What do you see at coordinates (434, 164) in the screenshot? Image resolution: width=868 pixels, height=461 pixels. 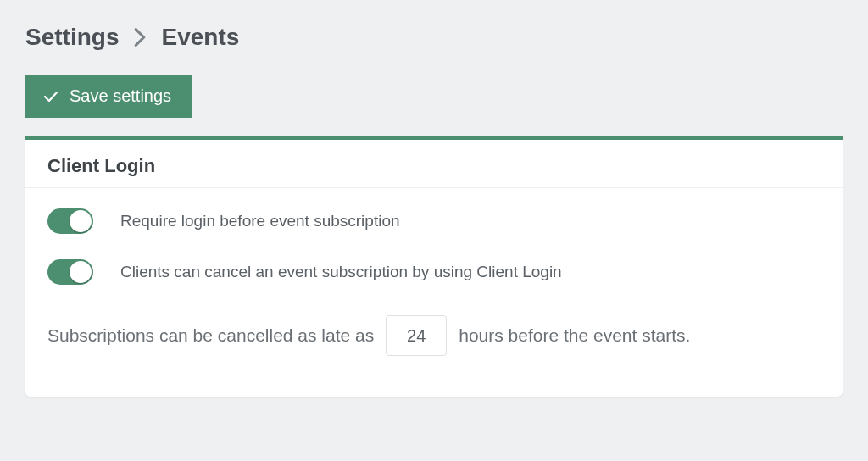 I see `card-header: Client Login` at bounding box center [434, 164].